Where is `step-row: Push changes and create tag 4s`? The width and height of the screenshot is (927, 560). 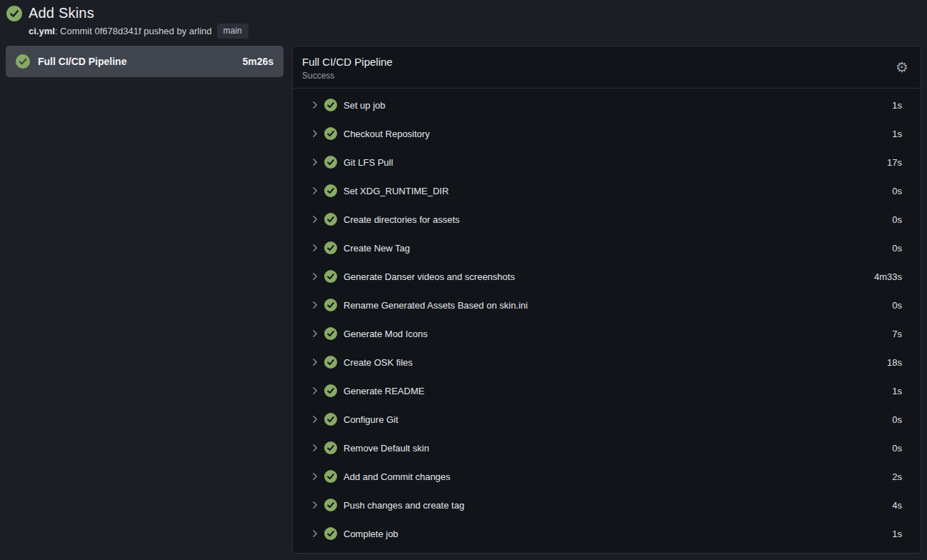
step-row: Push changes and create tag 4s is located at coordinates (607, 505).